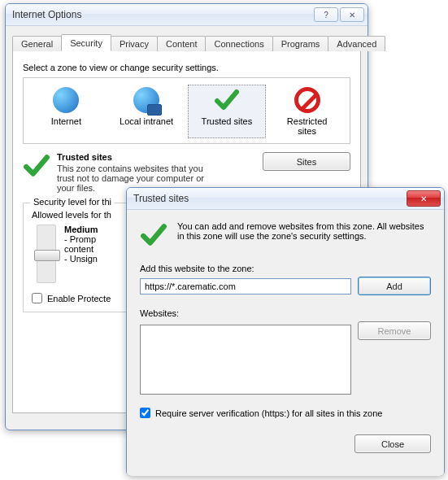  I want to click on zone-trusted-sites: Trusted sites, so click(228, 111).